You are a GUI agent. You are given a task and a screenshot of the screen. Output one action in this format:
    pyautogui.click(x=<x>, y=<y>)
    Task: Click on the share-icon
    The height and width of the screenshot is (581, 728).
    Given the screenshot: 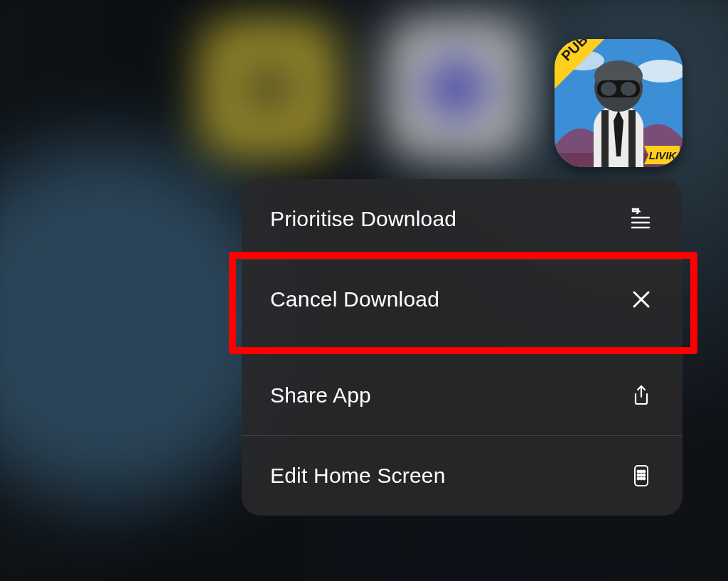 What is the action you would take?
    pyautogui.click(x=641, y=395)
    